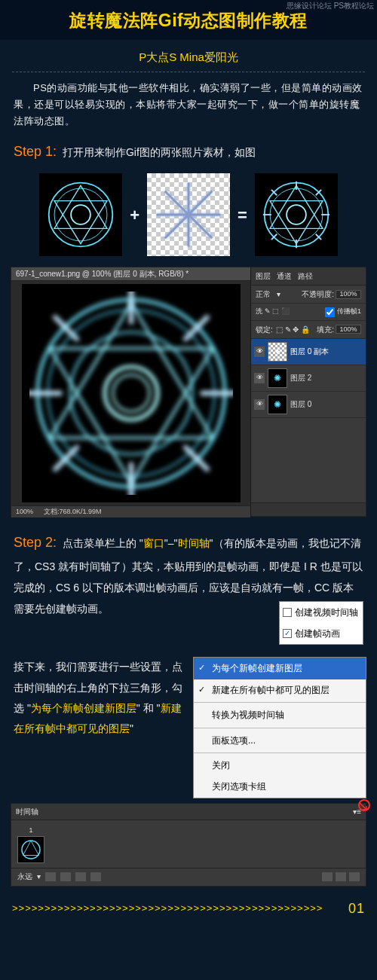  I want to click on checkbox-icon, so click(287, 612).